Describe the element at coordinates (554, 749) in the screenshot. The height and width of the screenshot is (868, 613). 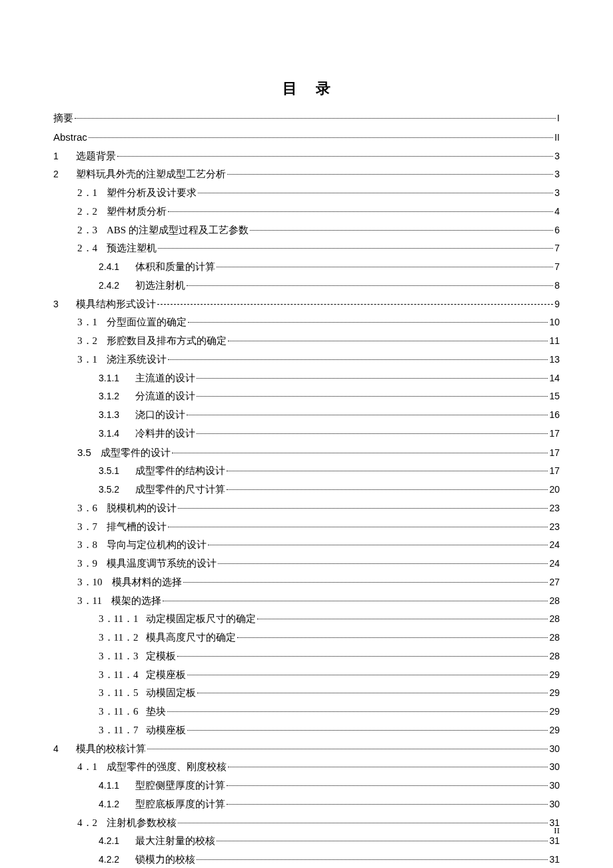
I see `toc-entry-page: 30` at that location.